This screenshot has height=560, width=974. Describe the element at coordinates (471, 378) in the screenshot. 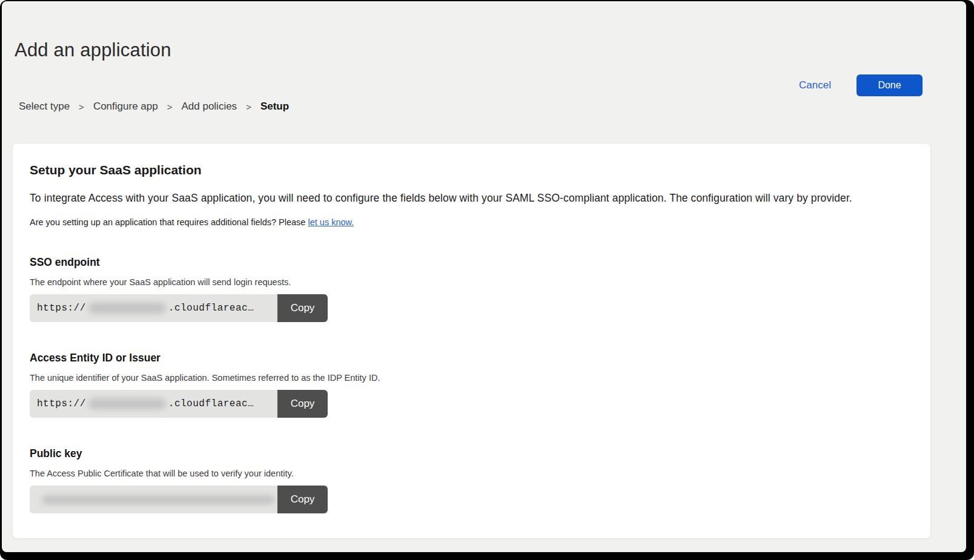

I see `field-description: The unique identifier of your SaaS appli…` at that location.